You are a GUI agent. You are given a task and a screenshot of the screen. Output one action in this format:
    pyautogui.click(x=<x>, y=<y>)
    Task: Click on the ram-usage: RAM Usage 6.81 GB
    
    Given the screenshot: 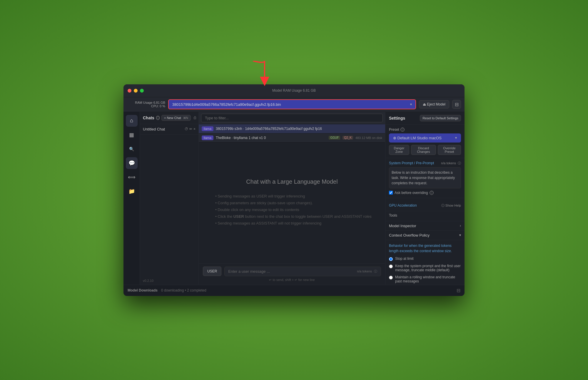 What is the action you would take?
    pyautogui.click(x=150, y=103)
    